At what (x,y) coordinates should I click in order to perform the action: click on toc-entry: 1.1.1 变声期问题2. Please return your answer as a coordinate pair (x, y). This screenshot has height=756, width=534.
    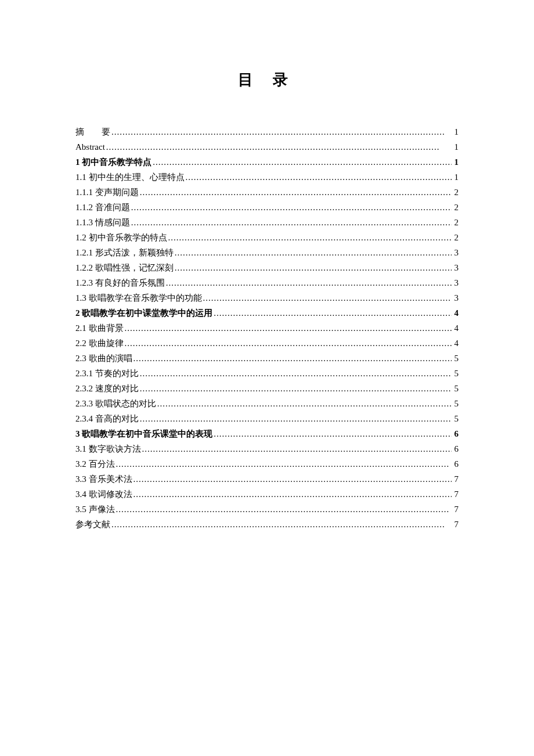
    Looking at the image, I should click on (267, 192).